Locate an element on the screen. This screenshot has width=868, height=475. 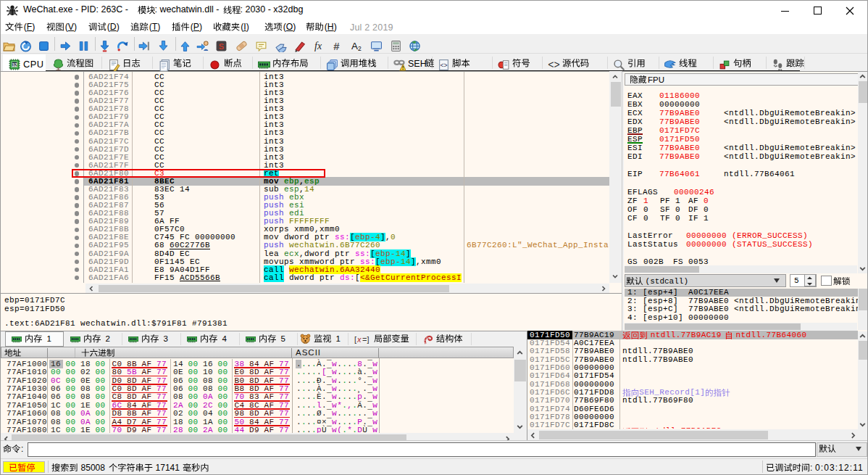
svg-text: S is located at coordinates (222, 46).